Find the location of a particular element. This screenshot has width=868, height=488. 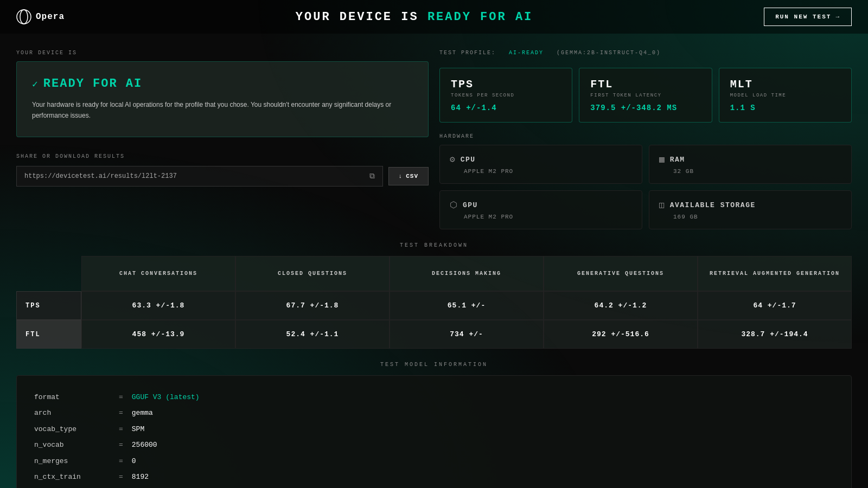

tps-generative-cell: 64.2 +/-1.2 is located at coordinates (621, 306).